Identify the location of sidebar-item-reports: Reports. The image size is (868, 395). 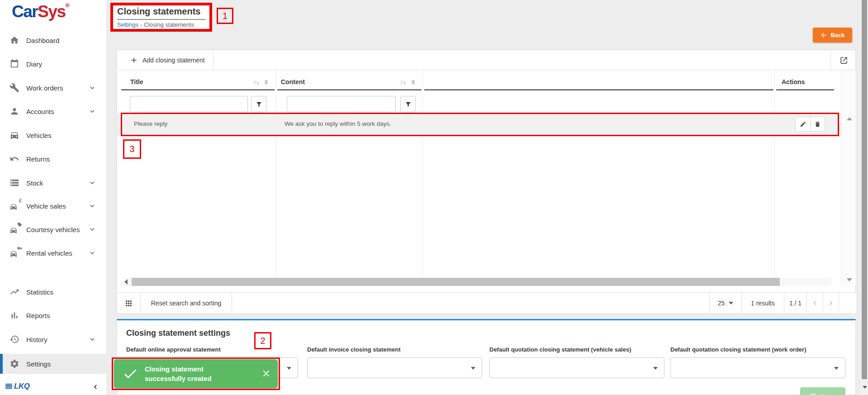
(53, 315).